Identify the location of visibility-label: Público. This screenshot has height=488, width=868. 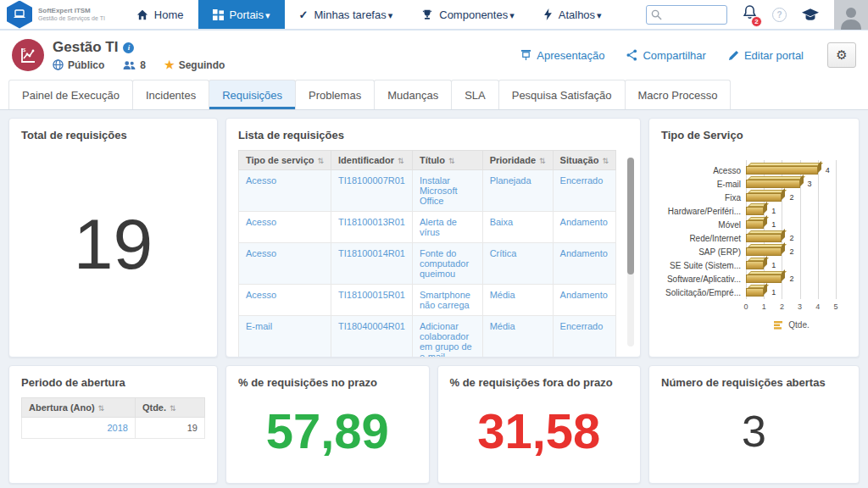
(86, 65).